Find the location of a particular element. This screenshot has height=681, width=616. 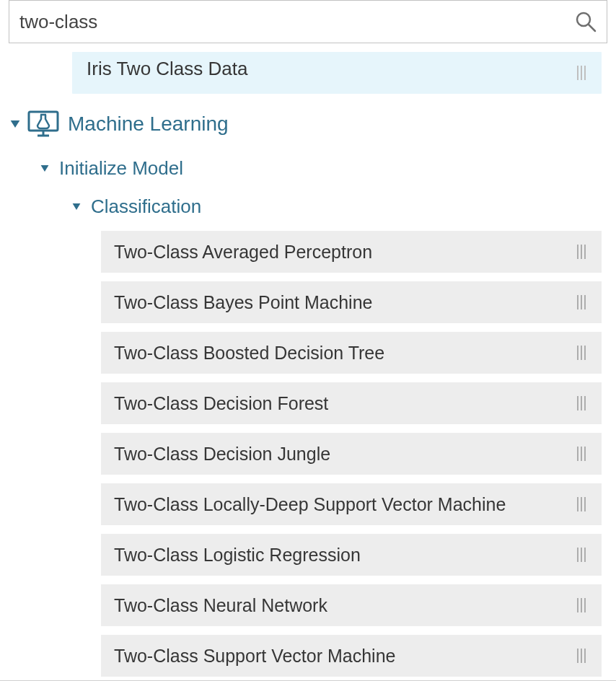

module-item: Two-Class Support Vector Machine is located at coordinates (351, 656).